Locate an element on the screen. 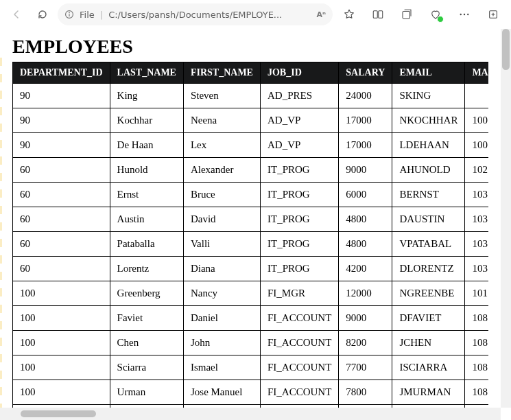 This screenshot has height=420, width=511. cell: BERNST is located at coordinates (429, 195).